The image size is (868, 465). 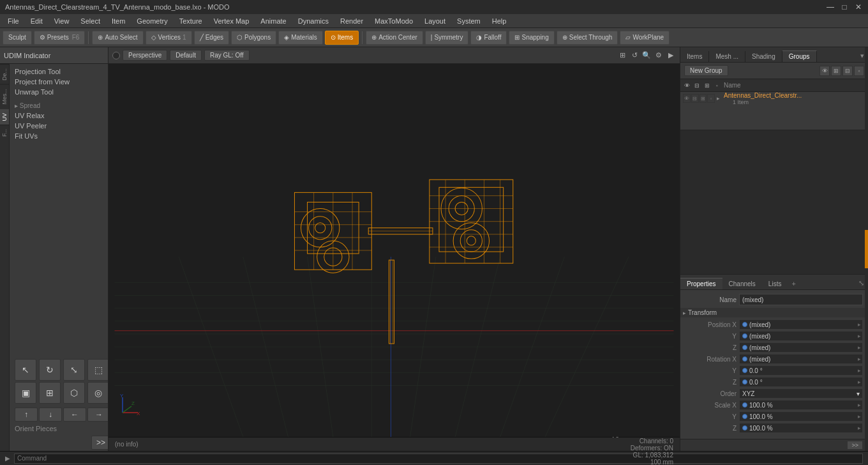 I want to click on tab-add: +, so click(x=793, y=284).